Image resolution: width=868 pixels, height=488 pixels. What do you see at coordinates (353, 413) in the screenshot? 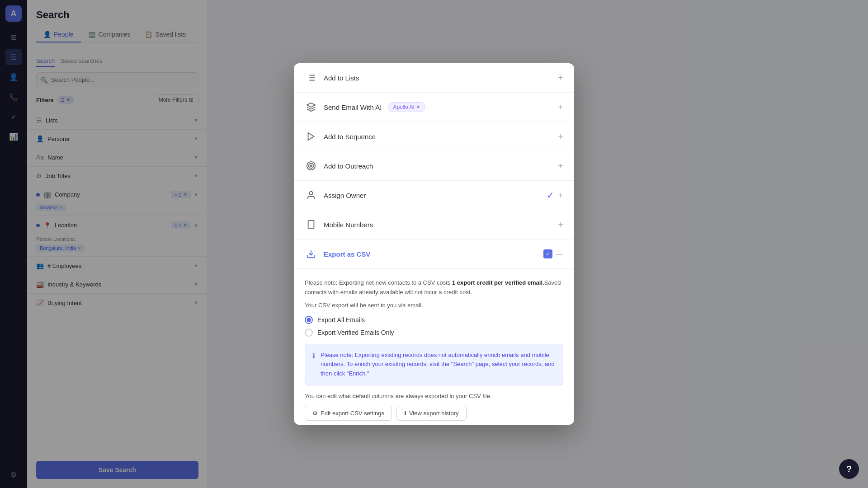
I see `edit-csv-label: Edit export CSV settings` at bounding box center [353, 413].